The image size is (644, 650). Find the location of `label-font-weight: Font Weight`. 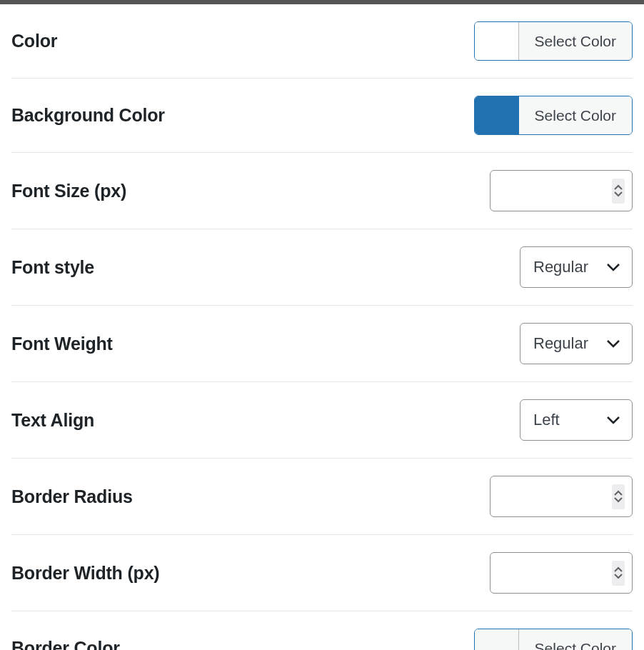

label-font-weight: Font Weight is located at coordinates (62, 344).